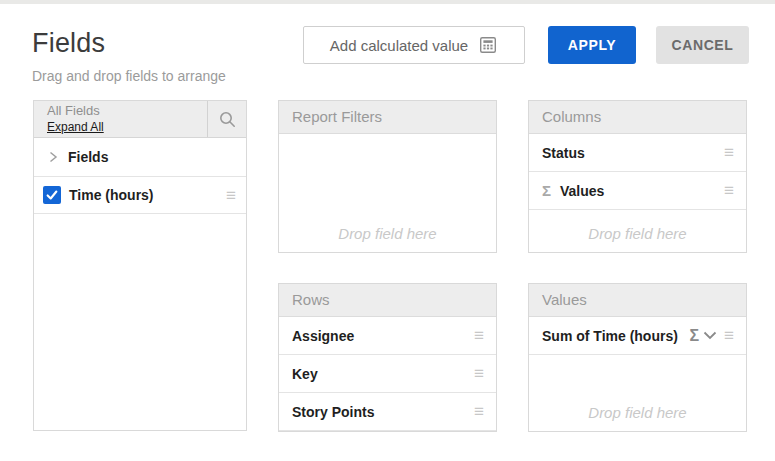 Image resolution: width=775 pixels, height=461 pixels. Describe the element at coordinates (610, 336) in the screenshot. I see `zone-item-label: Sum of Time (hours)` at that location.